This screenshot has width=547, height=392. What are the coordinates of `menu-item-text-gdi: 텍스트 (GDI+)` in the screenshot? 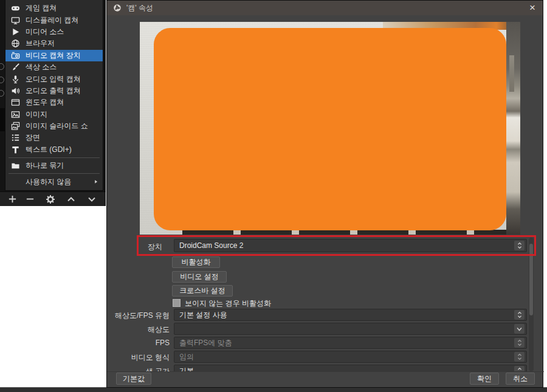 It's located at (54, 150).